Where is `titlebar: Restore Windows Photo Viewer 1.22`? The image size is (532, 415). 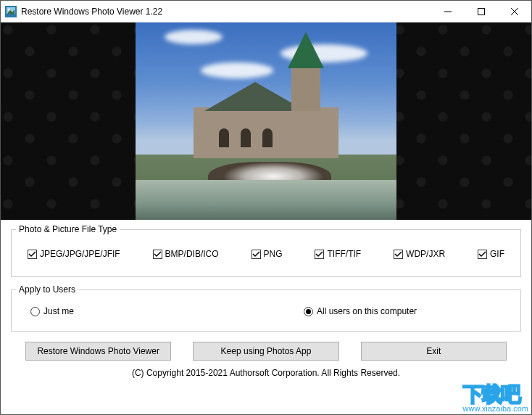 titlebar: Restore Windows Photo Viewer 1.22 is located at coordinates (266, 12).